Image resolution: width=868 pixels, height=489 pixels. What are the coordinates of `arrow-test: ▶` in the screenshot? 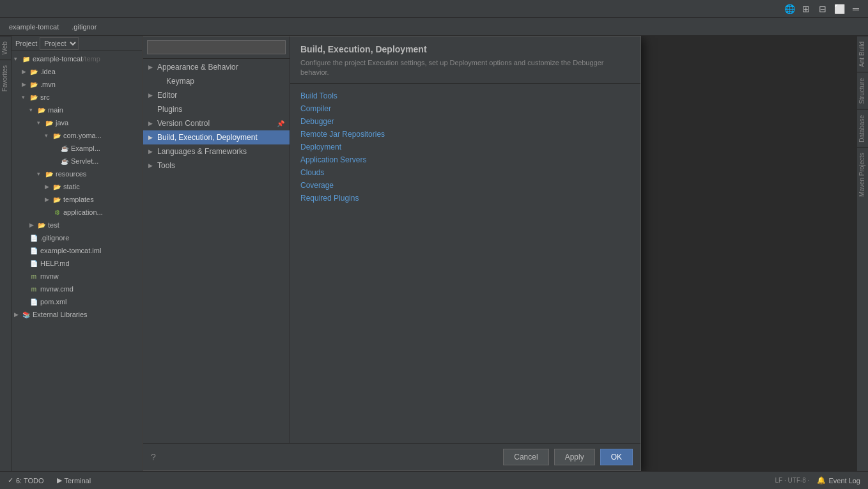 It's located at (33, 225).